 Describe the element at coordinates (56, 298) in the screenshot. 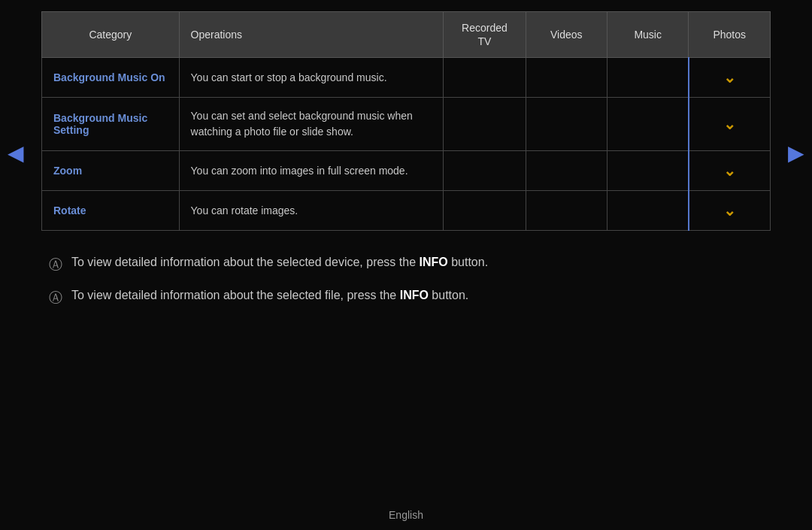

I see `note-icon-2: Ⓐ` at that location.